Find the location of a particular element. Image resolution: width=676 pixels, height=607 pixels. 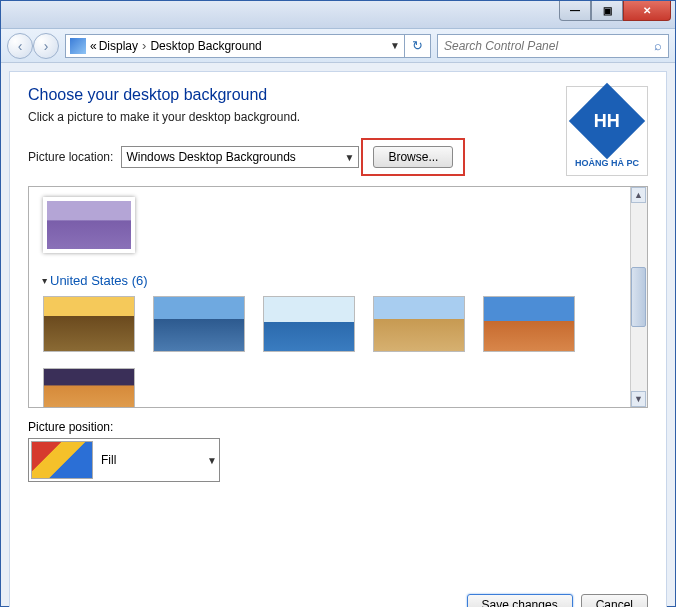

logo-mark: HH is located at coordinates (607, 122).